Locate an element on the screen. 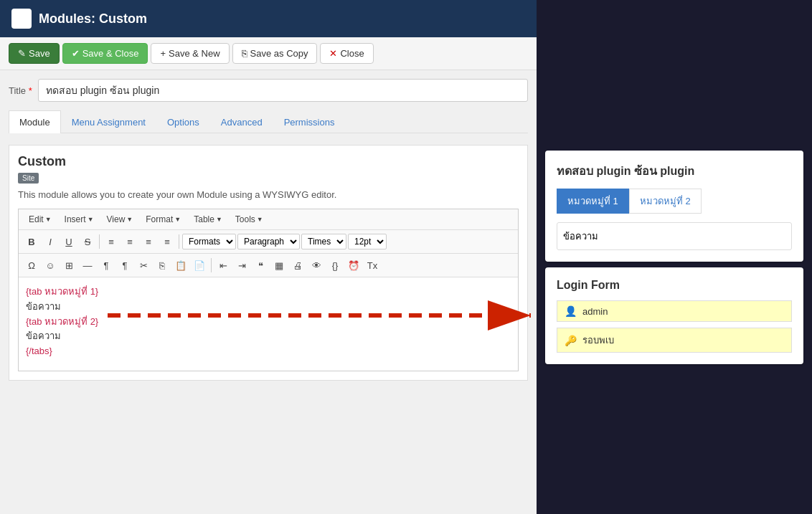 The height and width of the screenshot is (514, 812). preview-tabs: หมวดหมู่ที่ 1 หมวดหมู่ที่ 2 is located at coordinates (674, 201).